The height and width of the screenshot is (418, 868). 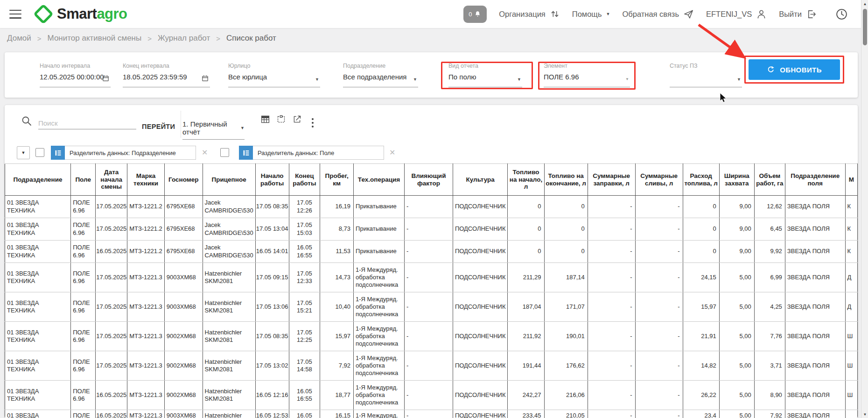 I want to click on splitter-checkbox-division, so click(x=40, y=152).